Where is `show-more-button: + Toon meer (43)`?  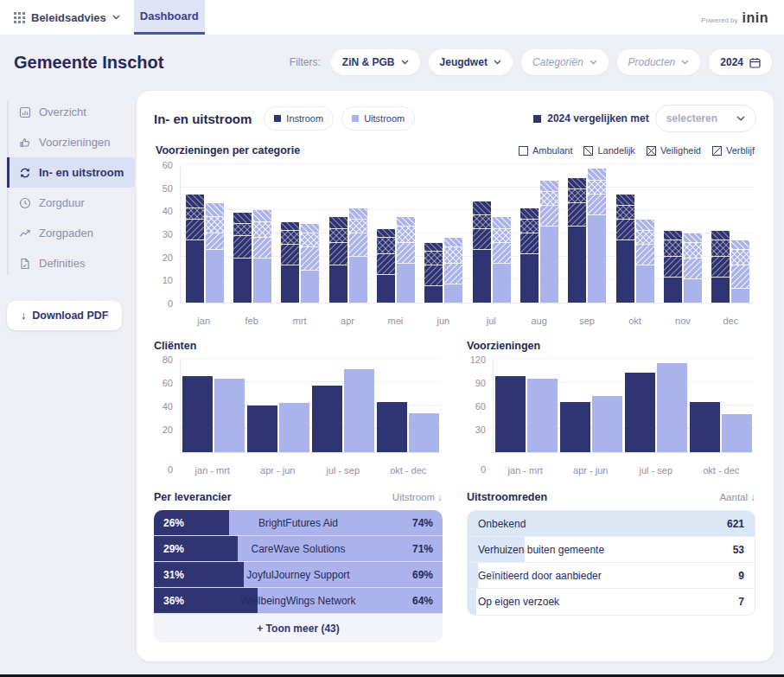 show-more-button: + Toon meer (43) is located at coordinates (298, 628).